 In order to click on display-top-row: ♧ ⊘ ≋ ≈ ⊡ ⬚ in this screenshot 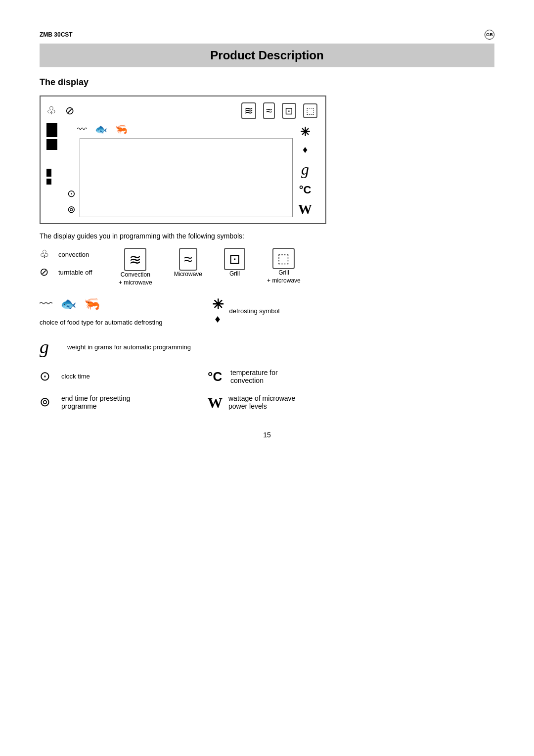, I will do `click(182, 111)`.